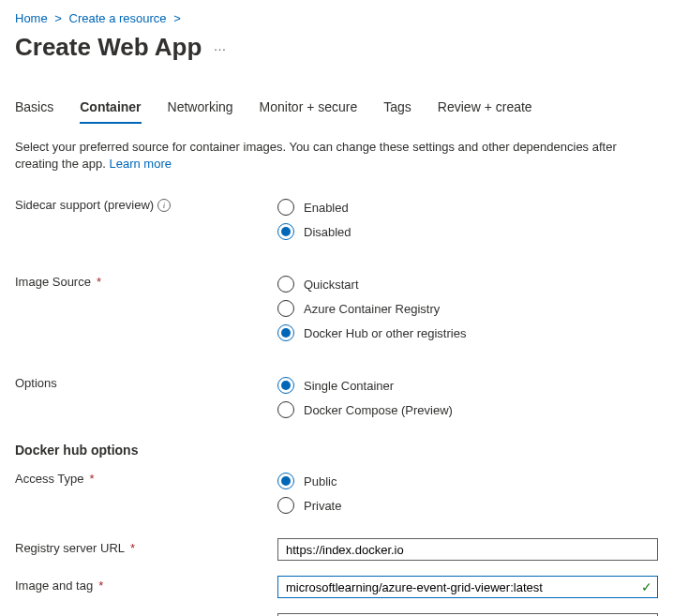 The width and height of the screenshot is (673, 616). I want to click on tab-monitor-secure: Monitor + secure, so click(309, 110).